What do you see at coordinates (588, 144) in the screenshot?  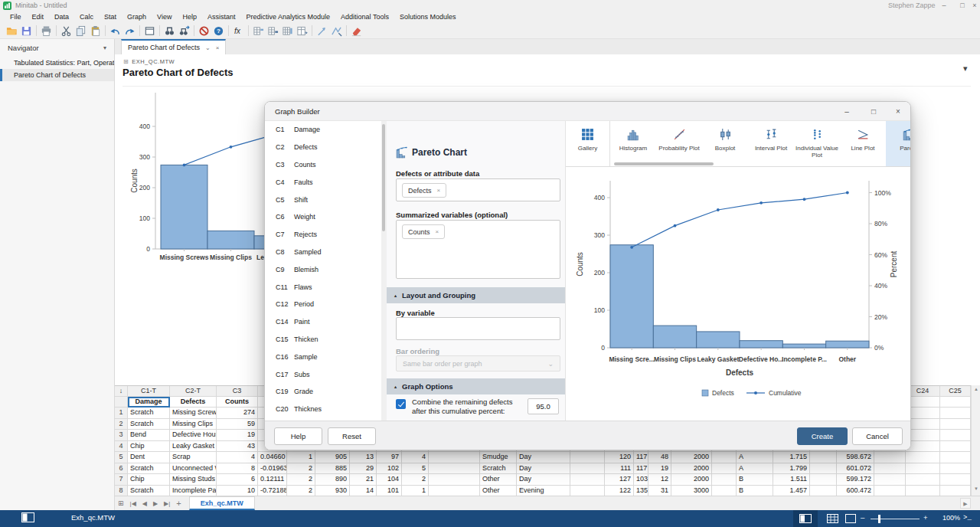 I see `gallery-button: Gallery` at bounding box center [588, 144].